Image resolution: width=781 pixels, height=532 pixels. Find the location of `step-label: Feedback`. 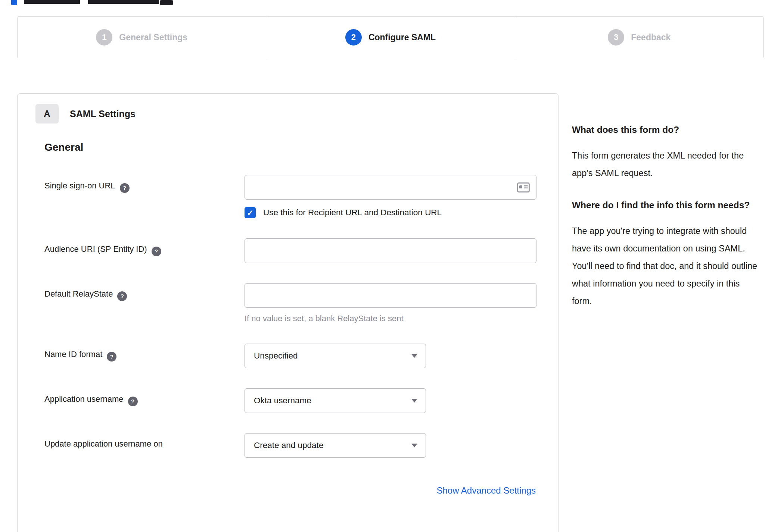

step-label: Feedback is located at coordinates (651, 37).